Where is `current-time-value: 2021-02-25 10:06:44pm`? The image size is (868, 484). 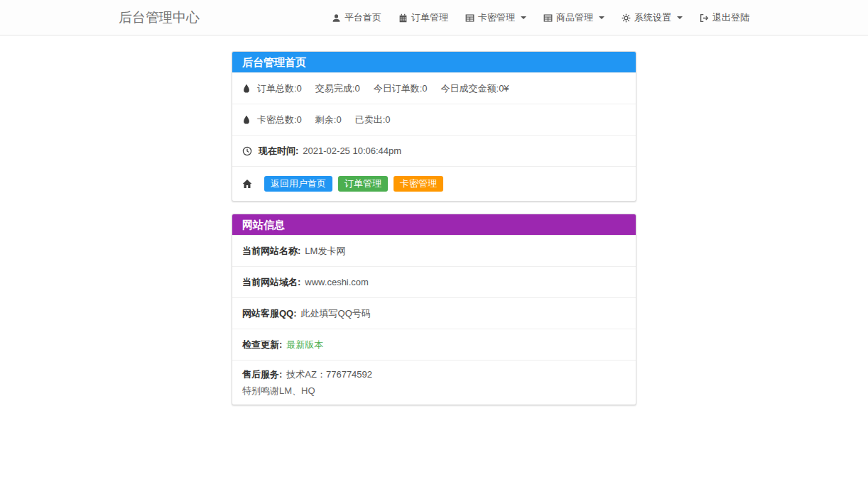
current-time-value: 2021-02-25 10:06:44pm is located at coordinates (352, 150).